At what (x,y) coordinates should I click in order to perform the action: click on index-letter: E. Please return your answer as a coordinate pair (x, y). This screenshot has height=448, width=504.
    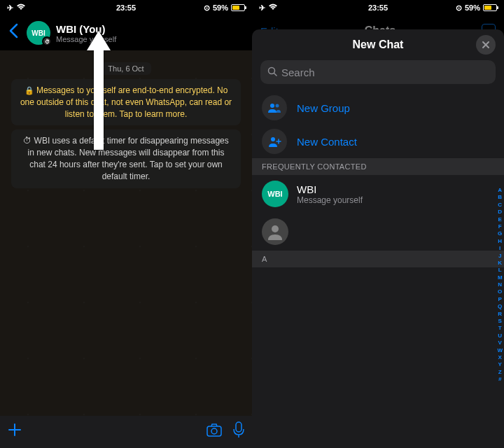
    Looking at the image, I should click on (500, 220).